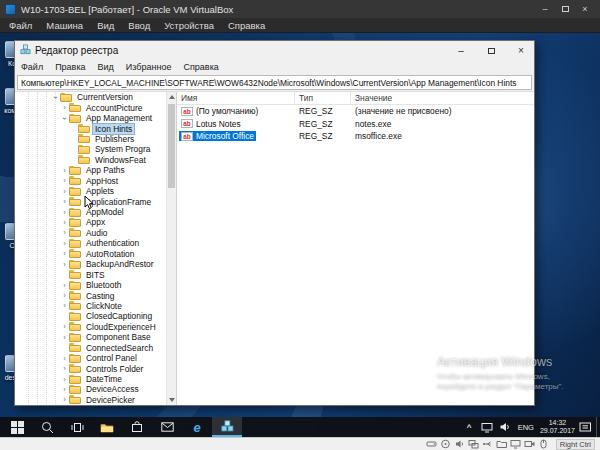  I want to click on tree-item: ›CloudExperienceH, so click(96, 327).